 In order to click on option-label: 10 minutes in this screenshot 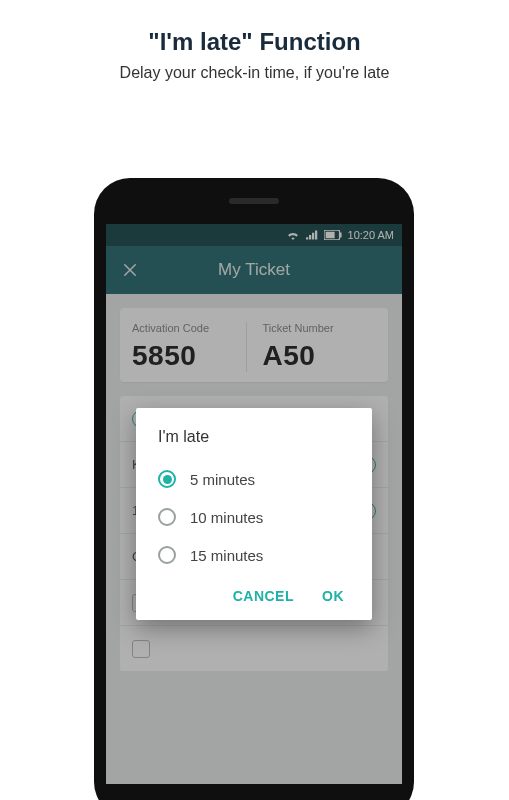, I will do `click(226, 518)`.